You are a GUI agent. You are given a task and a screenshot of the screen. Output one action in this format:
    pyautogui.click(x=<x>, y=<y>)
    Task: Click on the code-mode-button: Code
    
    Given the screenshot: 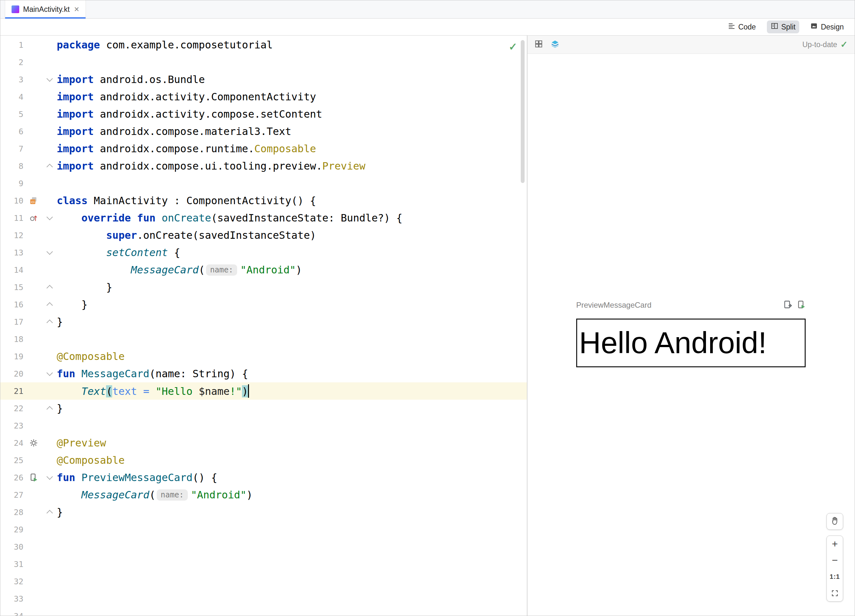 What is the action you would take?
    pyautogui.click(x=742, y=27)
    